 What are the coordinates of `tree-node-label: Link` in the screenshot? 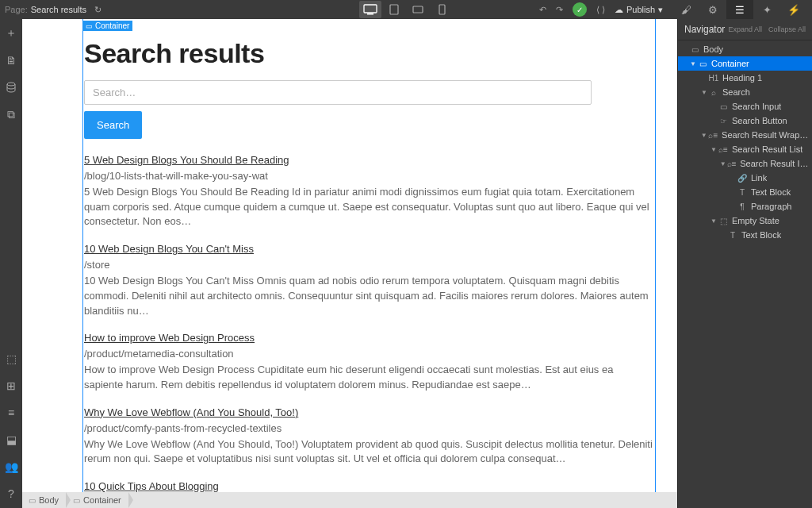 It's located at (759, 178).